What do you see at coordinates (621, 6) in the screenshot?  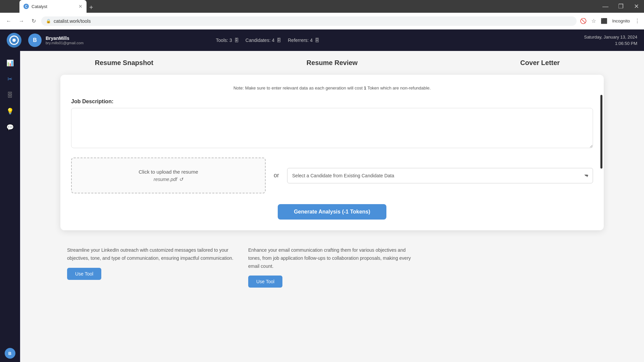 I see `maximize-button: ❐` at bounding box center [621, 6].